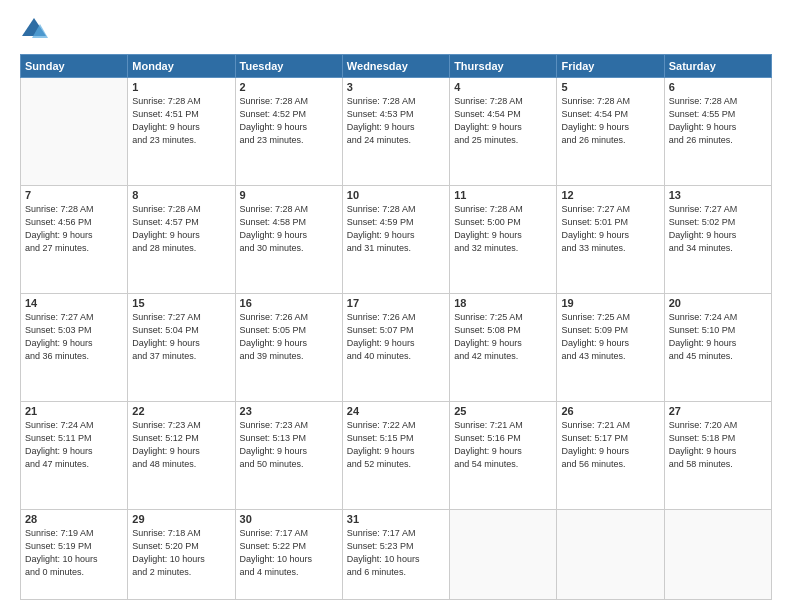  I want to click on weekday-header-wednesday: Wednesday, so click(396, 66).